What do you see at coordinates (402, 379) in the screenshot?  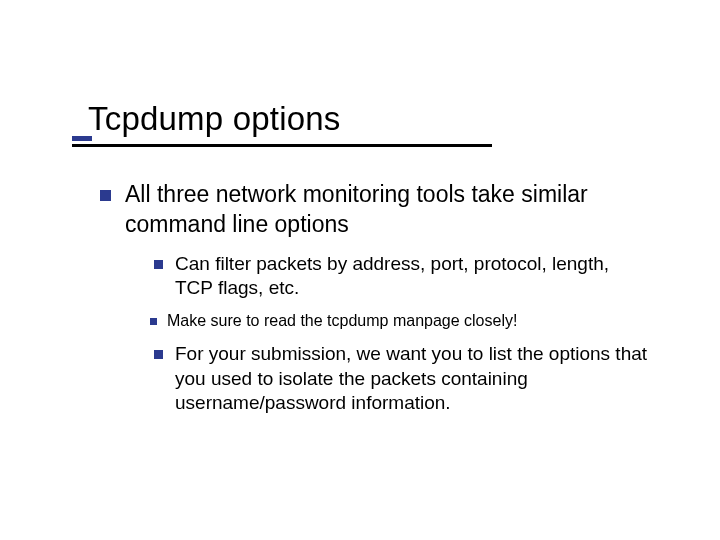 I see `list-item: For your submission, we want you to list…` at bounding box center [402, 379].